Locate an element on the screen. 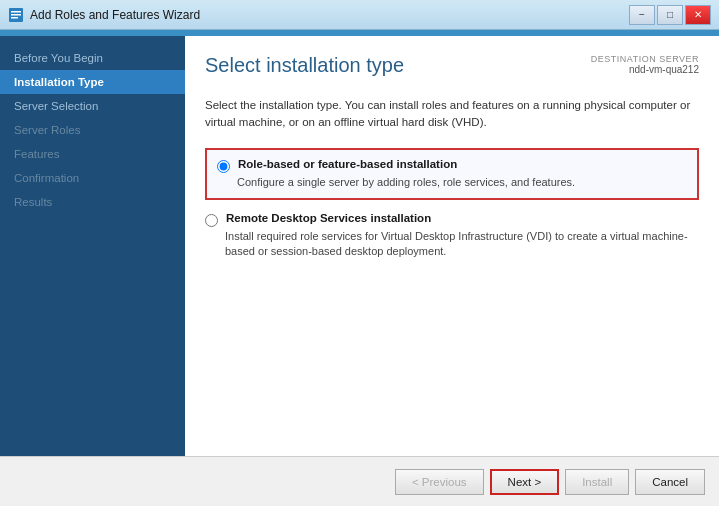  sidebar-item-confirmation: Confirmation is located at coordinates (92, 178).